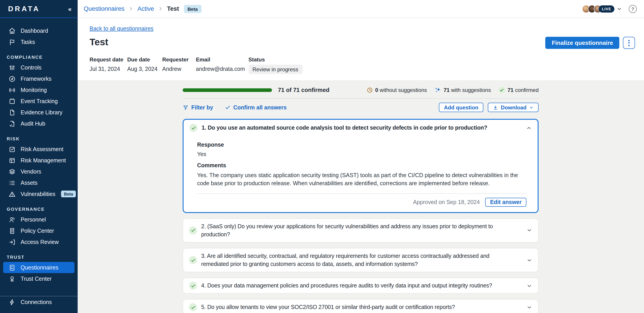 This screenshot has width=644, height=313. I want to click on progress-label: 71 of 71 confirmed, so click(304, 90).